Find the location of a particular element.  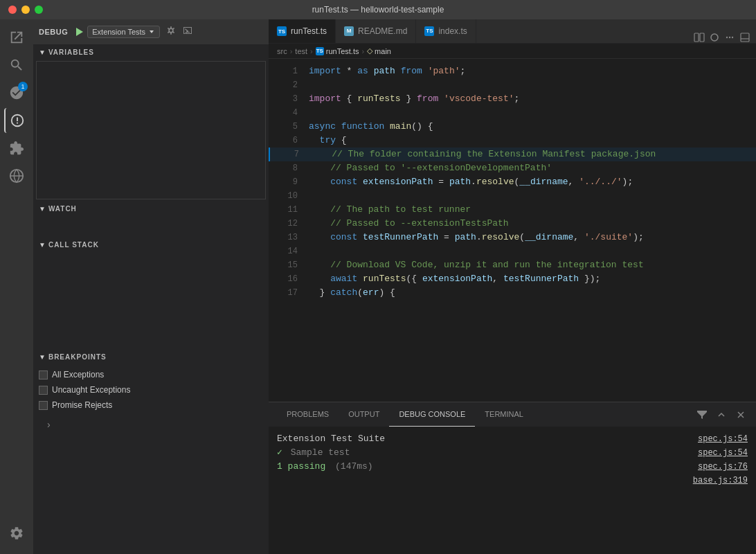

sidebar-item-debug is located at coordinates (17, 120).